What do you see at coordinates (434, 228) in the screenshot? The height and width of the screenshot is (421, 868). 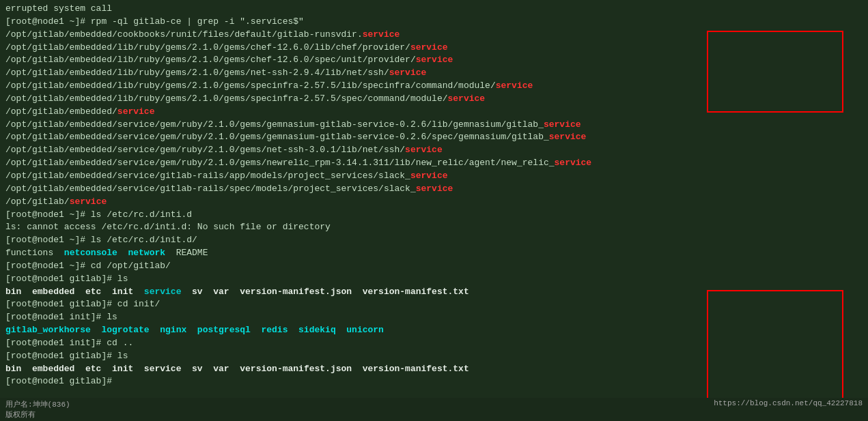 I see `terminal-line: ls: cannot access /etc/rc.d/inti.d: No s…` at bounding box center [434, 228].